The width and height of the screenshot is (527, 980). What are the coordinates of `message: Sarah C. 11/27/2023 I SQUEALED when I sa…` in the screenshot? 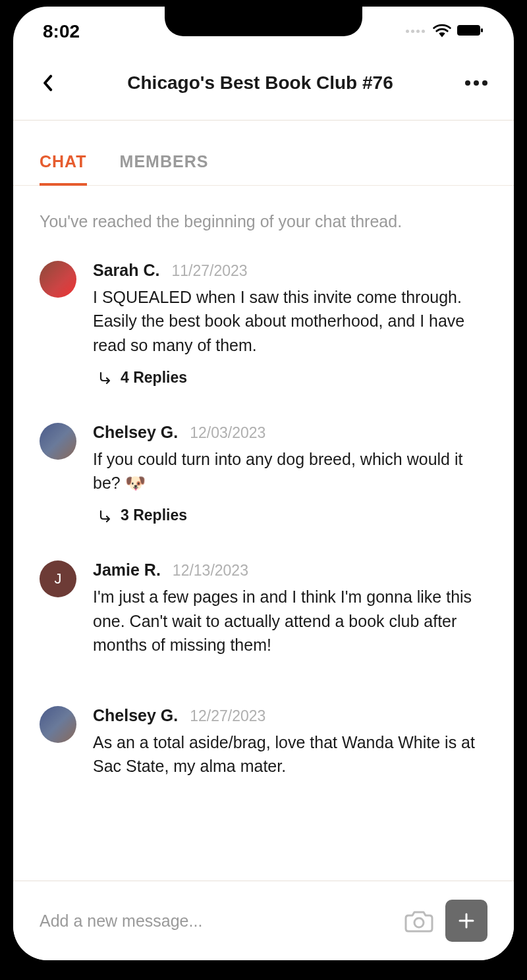 It's located at (264, 324).